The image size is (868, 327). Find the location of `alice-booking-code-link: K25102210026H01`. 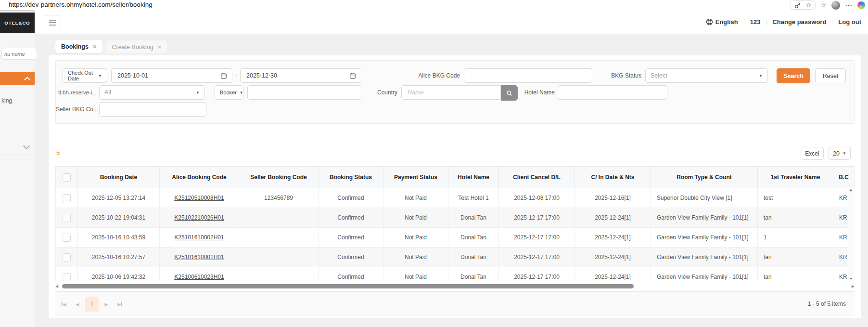

alice-booking-code-link: K25102210026H01 is located at coordinates (199, 218).